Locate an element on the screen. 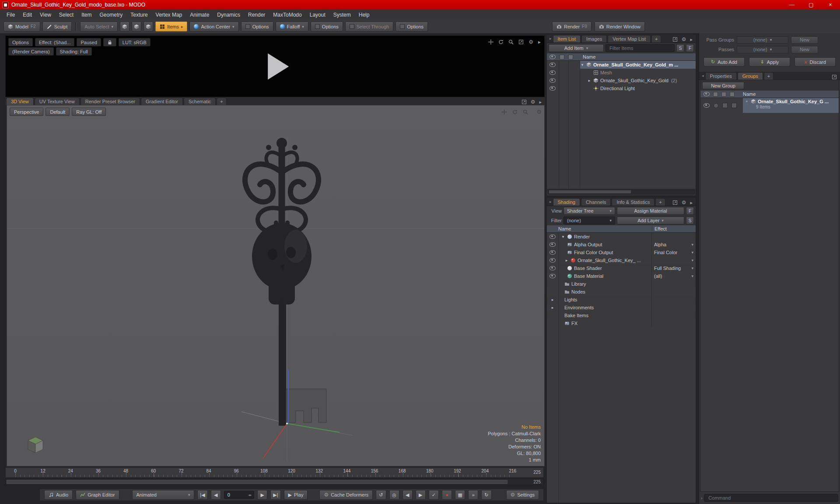 This screenshot has width=840, height=504. tab-item-list: Item List is located at coordinates (567, 38).